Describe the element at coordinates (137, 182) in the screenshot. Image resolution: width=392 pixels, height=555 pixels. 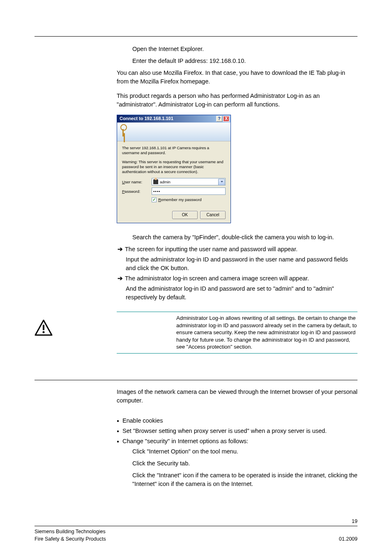
I see `username-label: User name:` at that location.